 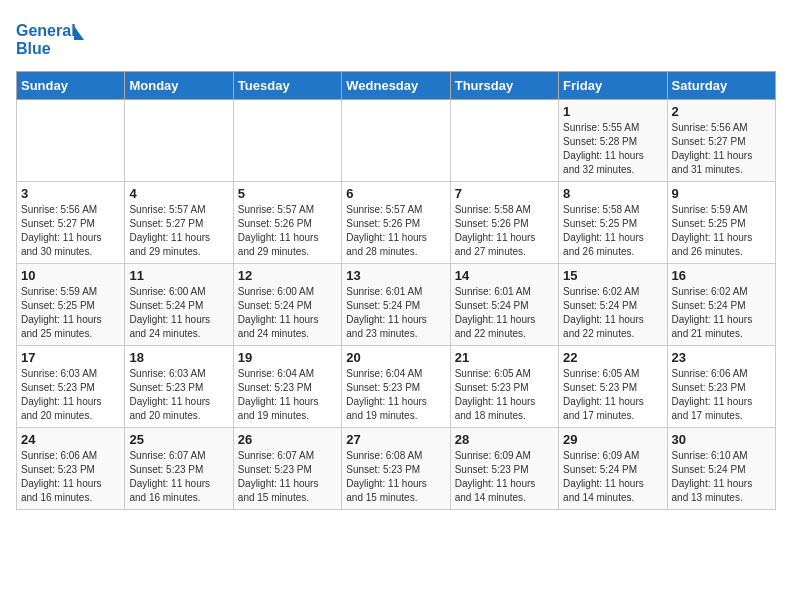 I want to click on logo-svg: GeneralBlue, so click(x=51, y=38).